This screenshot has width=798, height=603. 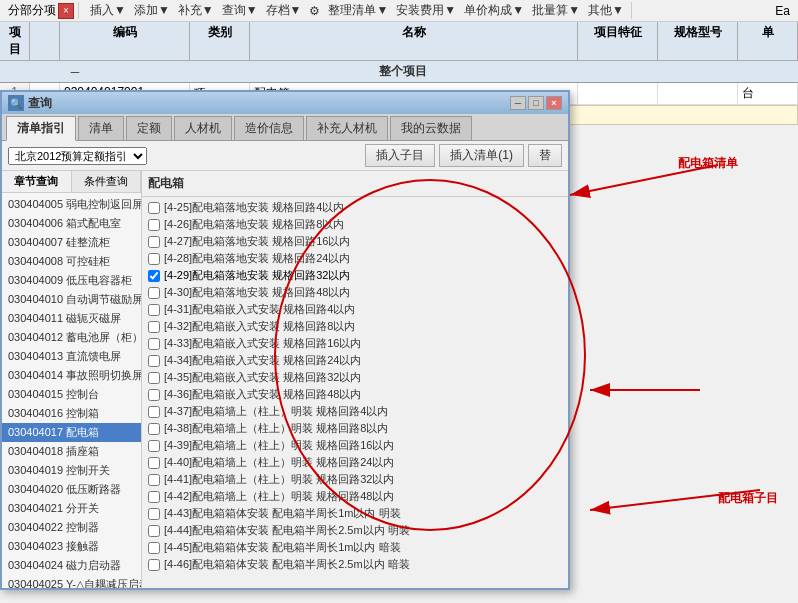 What do you see at coordinates (355, 446) in the screenshot?
I see `checklist-item: [4-39]配电箱墙上（柱上）明装 规格回路16以内` at bounding box center [355, 446].